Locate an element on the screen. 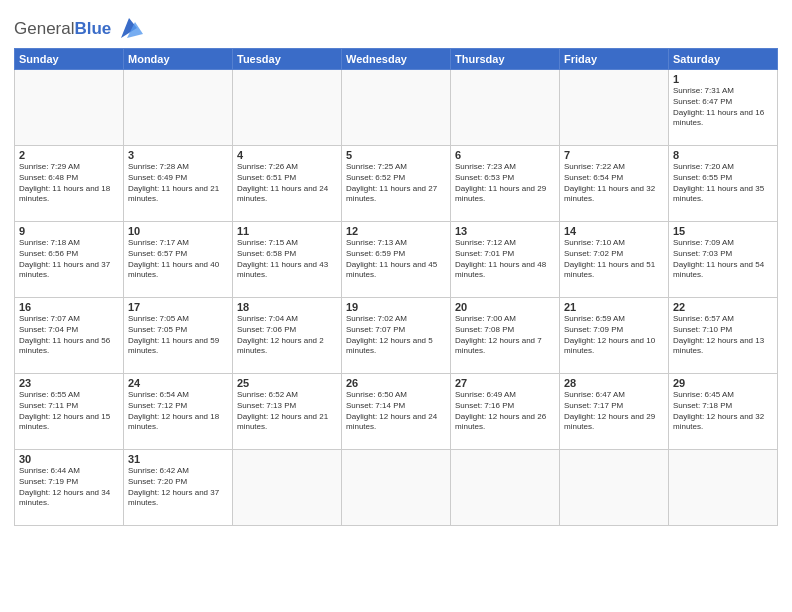 The image size is (792, 612). day-number: 5 is located at coordinates (396, 155).